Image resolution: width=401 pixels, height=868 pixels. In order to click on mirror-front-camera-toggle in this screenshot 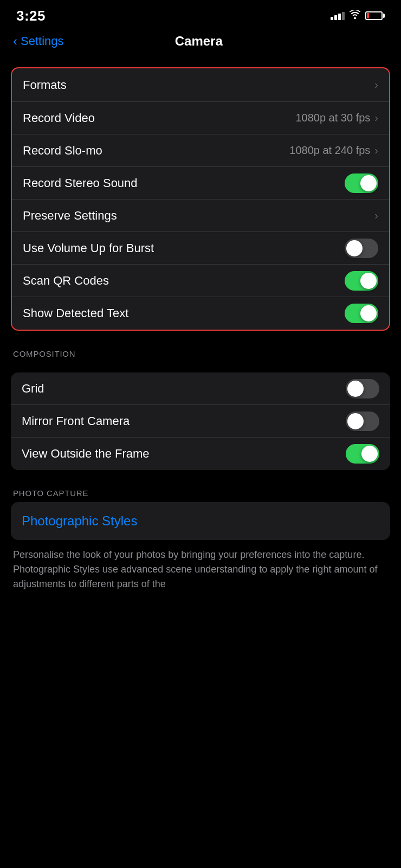, I will do `click(363, 421)`.